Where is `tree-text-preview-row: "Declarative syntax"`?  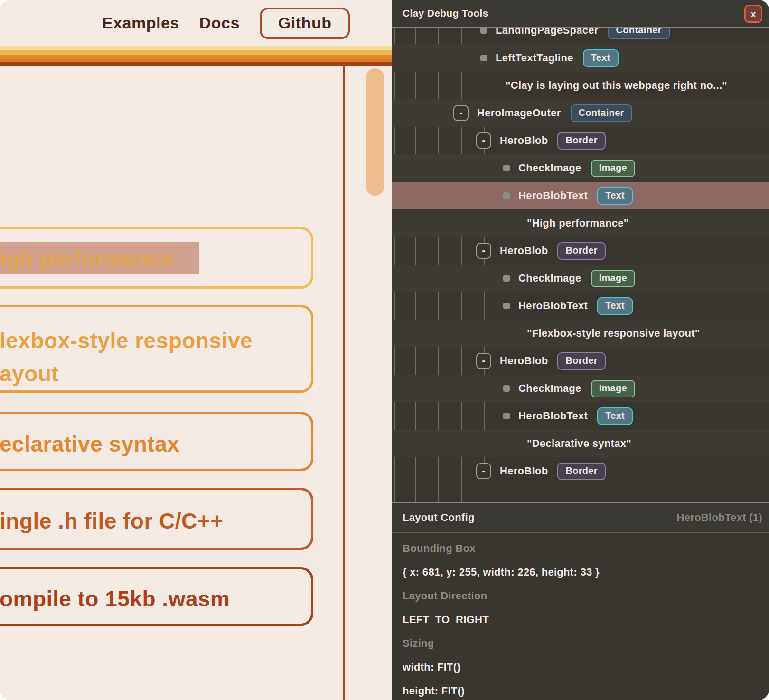
tree-text-preview-row: "Declarative syntax" is located at coordinates (580, 444).